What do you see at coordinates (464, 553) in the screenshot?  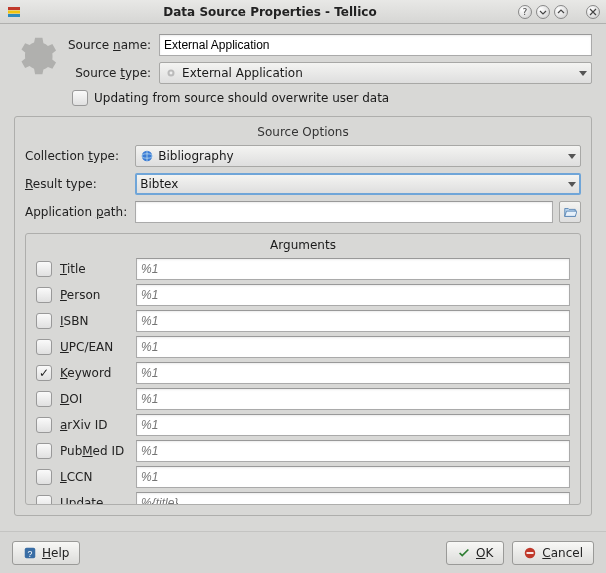 I see `check-icon` at bounding box center [464, 553].